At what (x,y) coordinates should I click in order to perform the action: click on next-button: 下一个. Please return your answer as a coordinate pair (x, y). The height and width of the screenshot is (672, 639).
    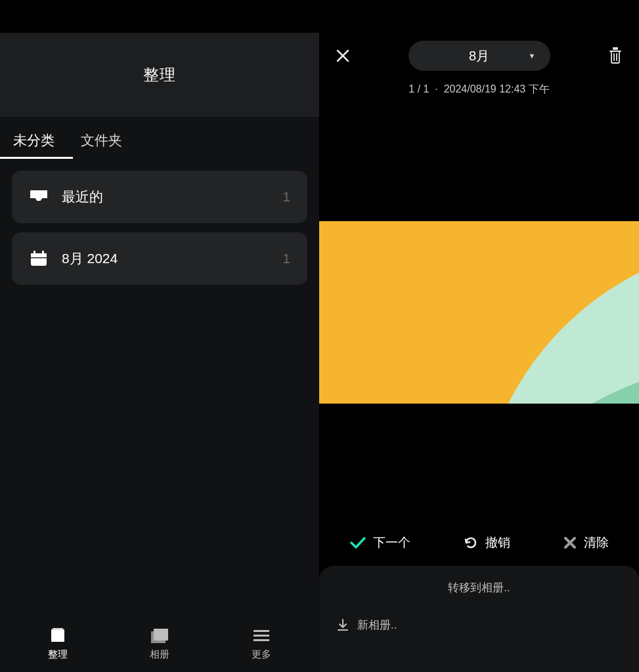
    Looking at the image, I should click on (380, 543).